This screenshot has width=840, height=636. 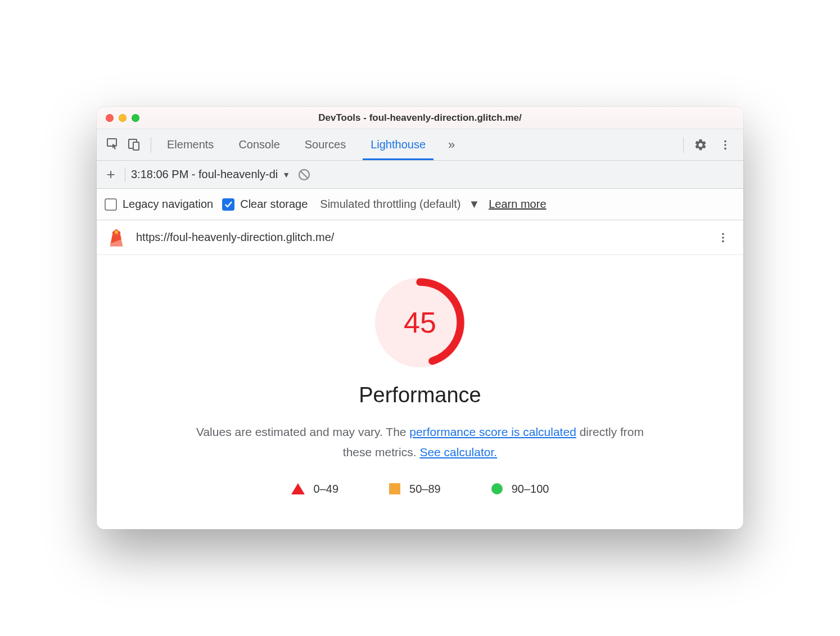 What do you see at coordinates (723, 238) in the screenshot?
I see `report-menu-button` at bounding box center [723, 238].